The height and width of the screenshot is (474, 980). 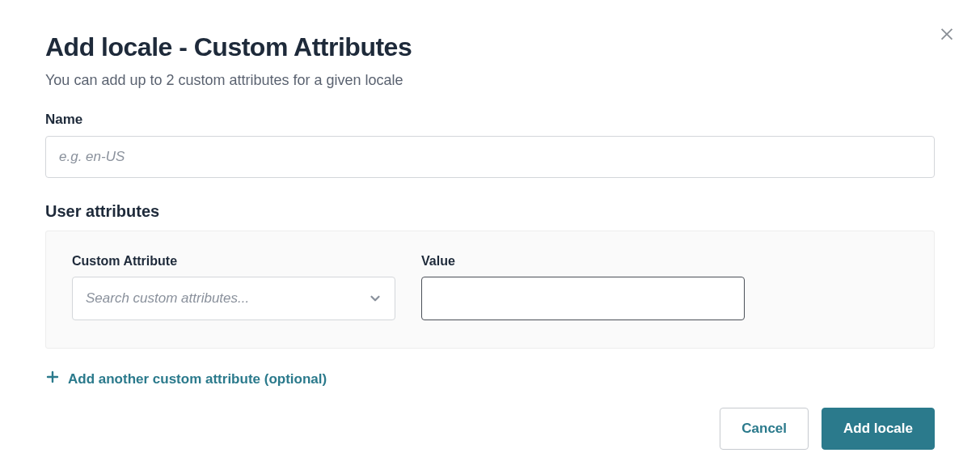 I want to click on value-input, so click(x=583, y=298).